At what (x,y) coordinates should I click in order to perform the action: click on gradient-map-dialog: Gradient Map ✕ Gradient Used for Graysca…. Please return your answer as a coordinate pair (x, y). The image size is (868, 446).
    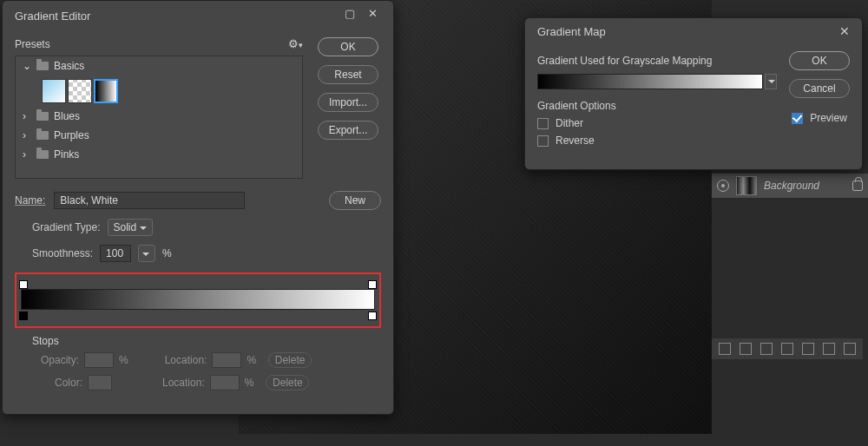
    Looking at the image, I should click on (694, 94).